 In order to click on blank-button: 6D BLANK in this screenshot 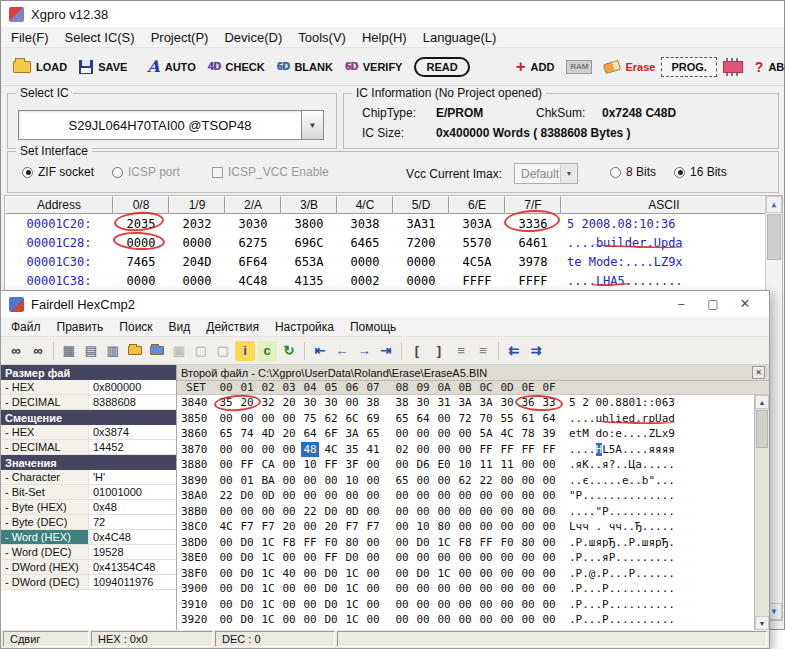, I will do `click(305, 67)`.